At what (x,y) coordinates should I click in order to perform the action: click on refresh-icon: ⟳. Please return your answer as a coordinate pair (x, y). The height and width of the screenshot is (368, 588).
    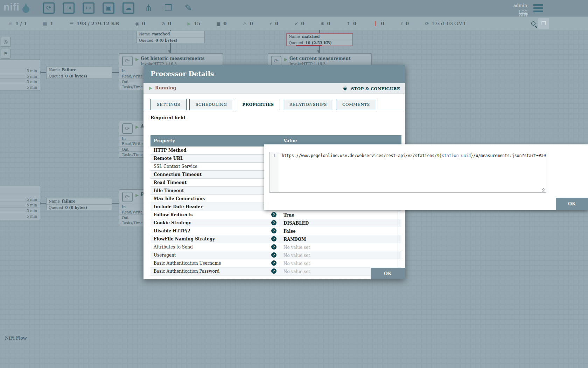
    Looking at the image, I should click on (427, 24).